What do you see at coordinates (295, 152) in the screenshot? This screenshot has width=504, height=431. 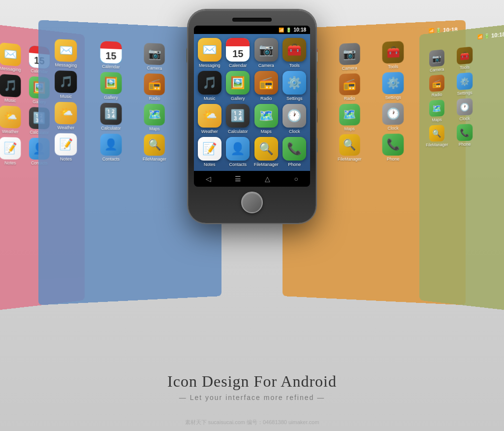 I see `app-phone: 📞 Phone` at bounding box center [295, 152].